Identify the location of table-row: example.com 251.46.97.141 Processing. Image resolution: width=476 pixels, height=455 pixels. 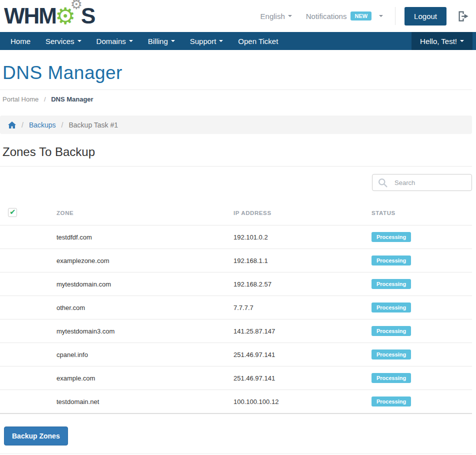
(236, 378).